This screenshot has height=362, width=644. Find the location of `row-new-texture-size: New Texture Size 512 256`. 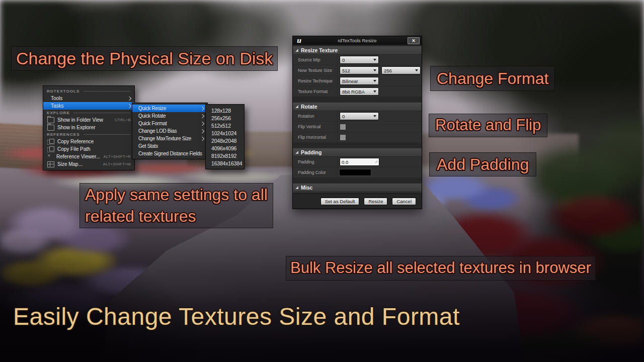

row-new-texture-size: New Texture Size 512 256 is located at coordinates (357, 70).